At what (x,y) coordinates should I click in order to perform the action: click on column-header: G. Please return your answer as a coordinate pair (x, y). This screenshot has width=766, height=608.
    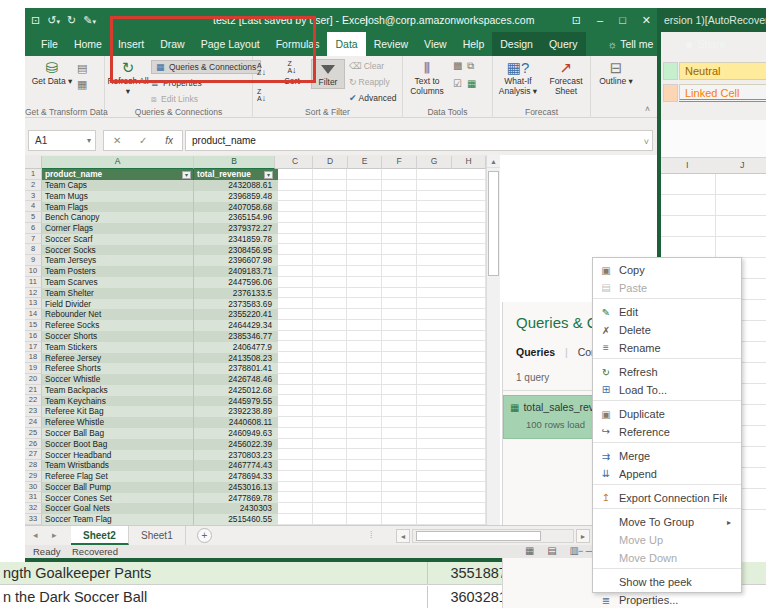
    Looking at the image, I should click on (434, 162).